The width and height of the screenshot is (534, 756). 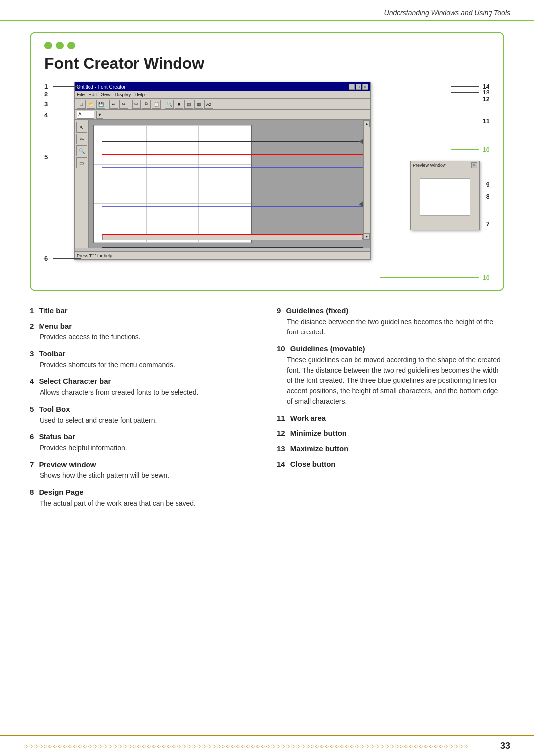 I want to click on desc-item-10: 10 Guidelines (movable) These guidelines…, so click(x=391, y=376).